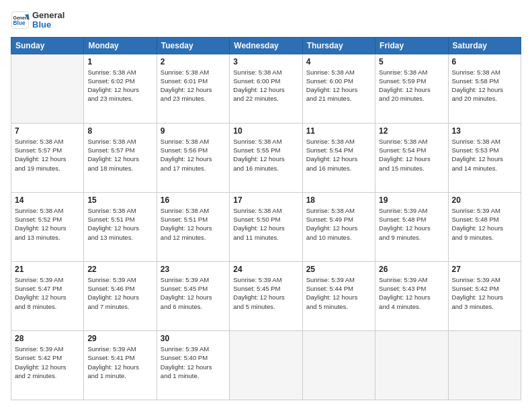  What do you see at coordinates (120, 295) in the screenshot?
I see `calendar-cell: 22Sunrise: 5:39 AM Sunset: 5:46 PM Dayli…` at bounding box center [120, 295].